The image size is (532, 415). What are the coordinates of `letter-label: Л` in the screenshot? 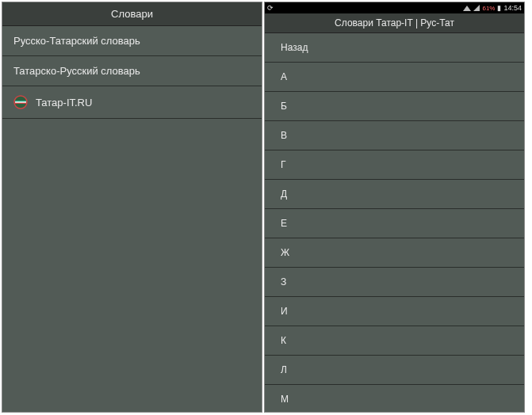 It's located at (284, 370).